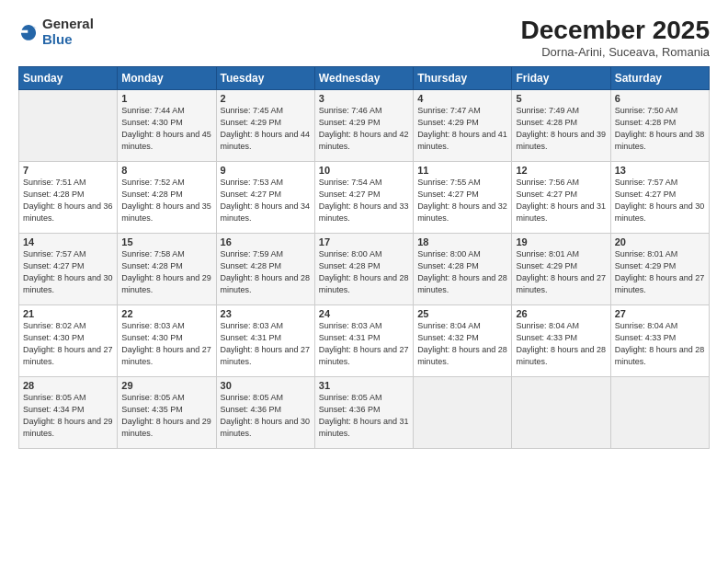 This screenshot has width=728, height=563. I want to click on day-number: 7, so click(68, 170).